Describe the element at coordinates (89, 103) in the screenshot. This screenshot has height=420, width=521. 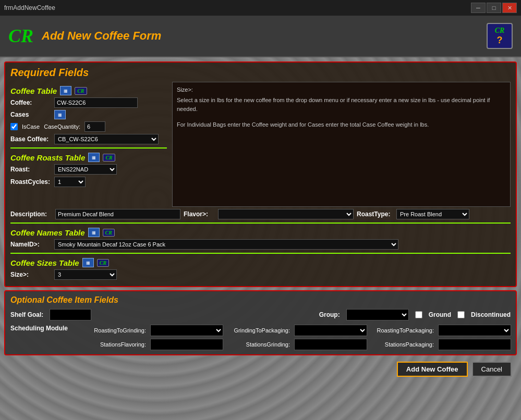
I see `coffee-row: Coffee:` at that location.